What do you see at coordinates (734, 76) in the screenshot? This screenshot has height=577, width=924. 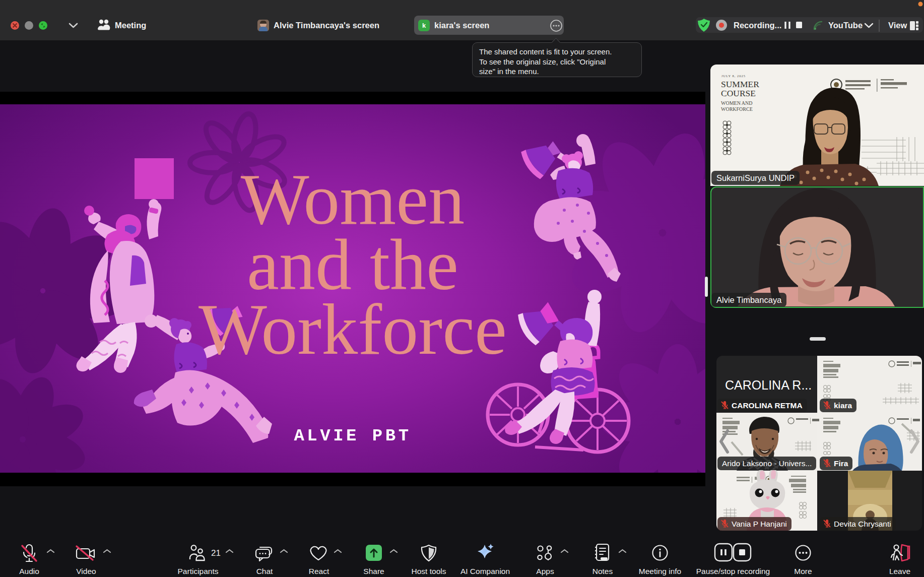 I see `svg-text: JULY 8, 2025` at bounding box center [734, 76].